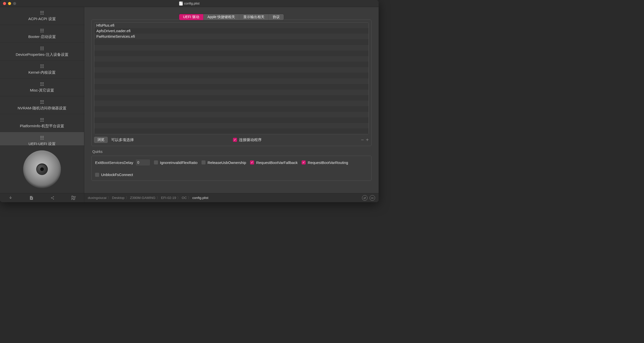 The height and width of the screenshot is (343, 644). I want to click on list-item: HfsPlus.efi, so click(231, 25).